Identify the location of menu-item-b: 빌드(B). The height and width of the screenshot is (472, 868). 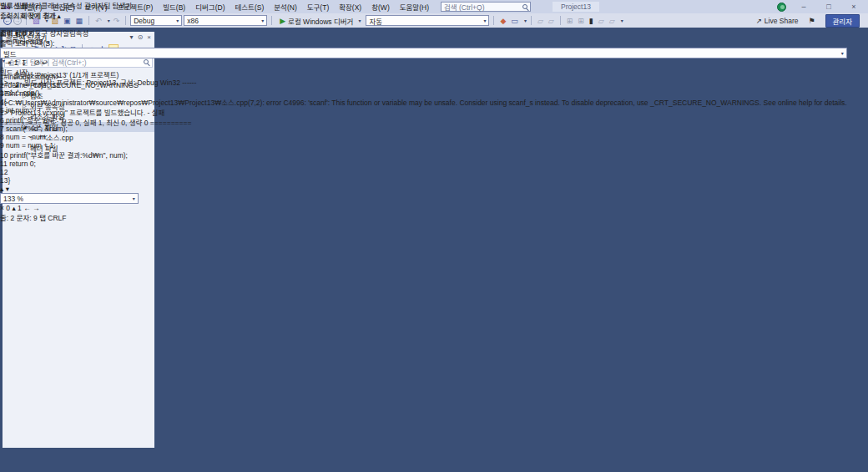
(174, 7).